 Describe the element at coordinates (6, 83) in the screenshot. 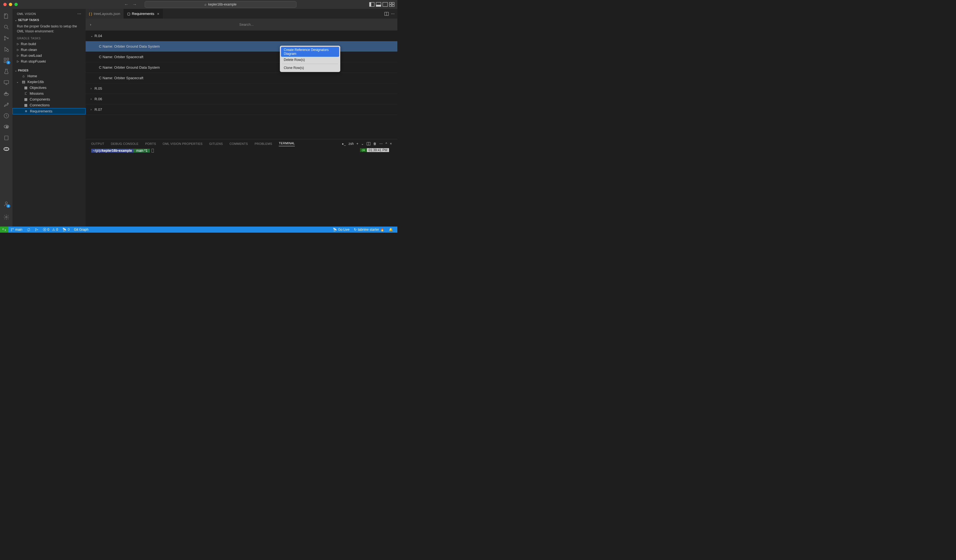

I see `remote-explorer-icon` at that location.